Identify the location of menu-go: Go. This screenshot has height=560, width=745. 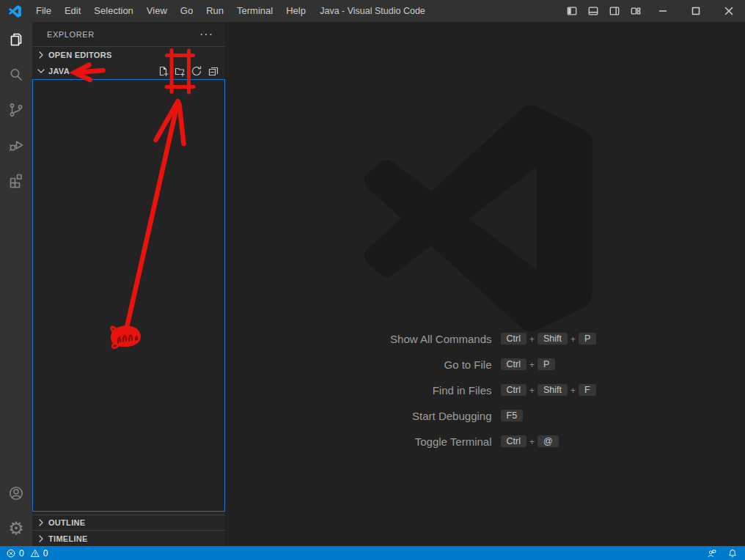
(186, 11).